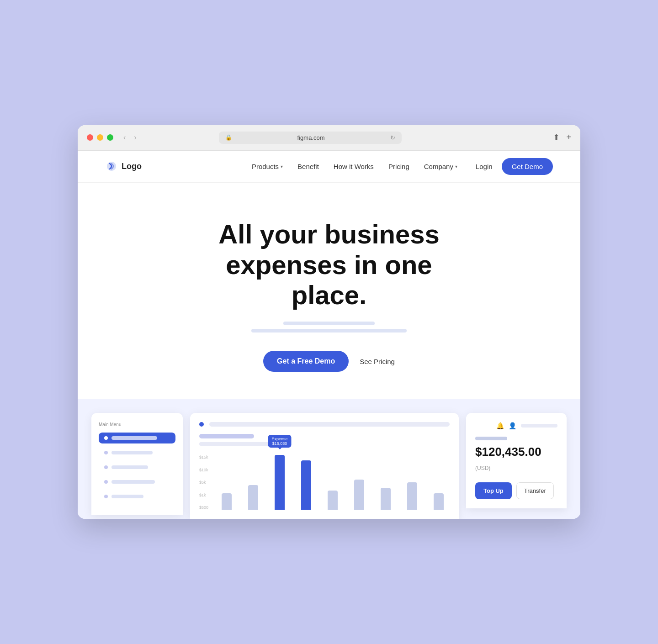 The image size is (658, 644). I want to click on nav-item-company: Company ▾, so click(440, 166).